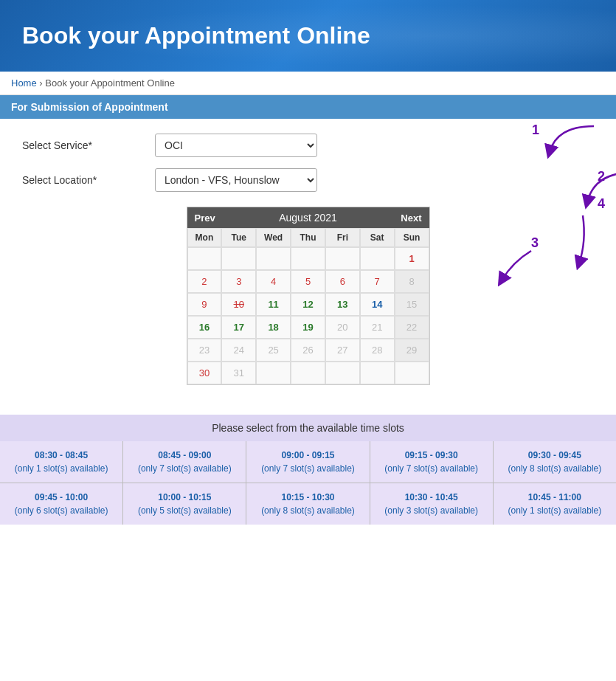 The height and width of the screenshot is (681, 616). I want to click on timeslot-header: Please select from the available time sl…, so click(308, 428).